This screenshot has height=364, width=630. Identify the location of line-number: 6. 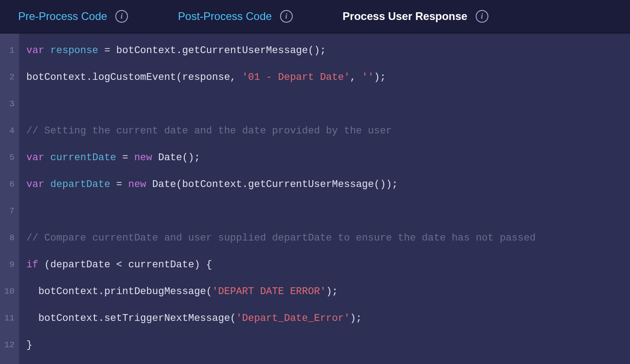
(10, 184).